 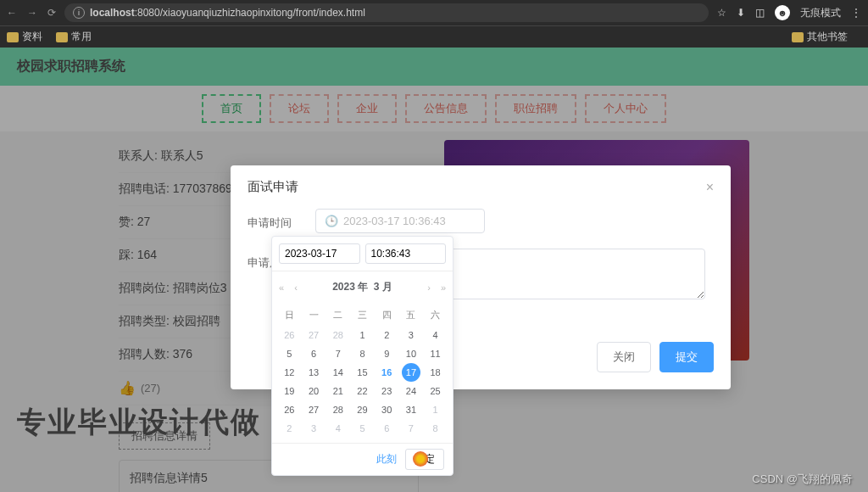 I want to click on url-host: localhost, so click(x=112, y=13).